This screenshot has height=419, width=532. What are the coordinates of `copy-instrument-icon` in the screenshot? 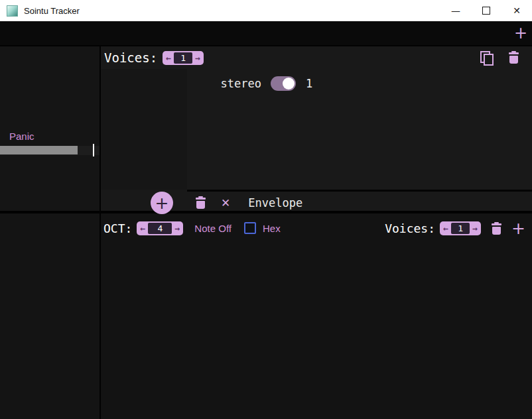 It's located at (487, 58).